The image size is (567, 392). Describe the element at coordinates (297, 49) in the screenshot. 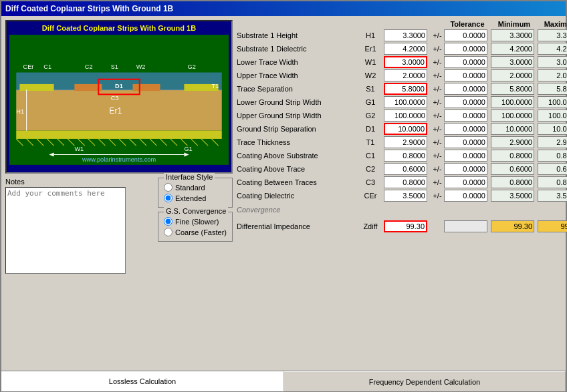

I see `param-label-1: Substrate 1 Dielectric` at that location.